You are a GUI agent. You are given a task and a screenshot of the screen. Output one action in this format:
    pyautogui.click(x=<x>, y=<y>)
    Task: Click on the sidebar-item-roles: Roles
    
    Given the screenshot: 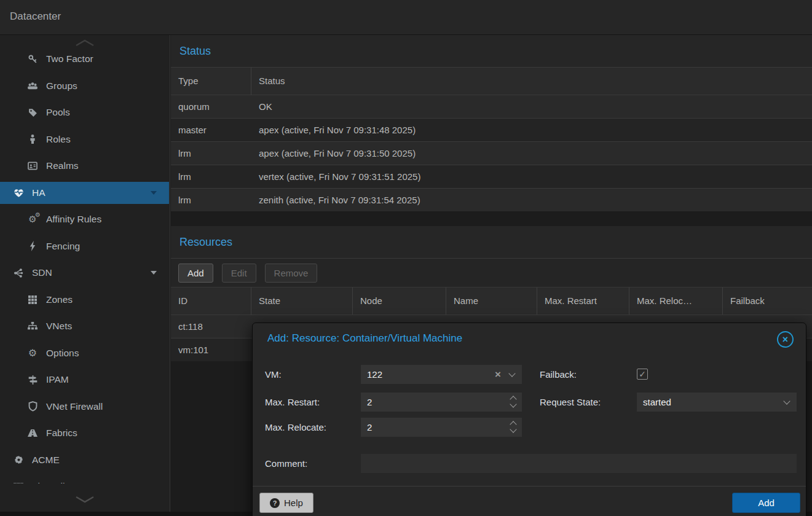 What is the action you would take?
    pyautogui.click(x=85, y=139)
    